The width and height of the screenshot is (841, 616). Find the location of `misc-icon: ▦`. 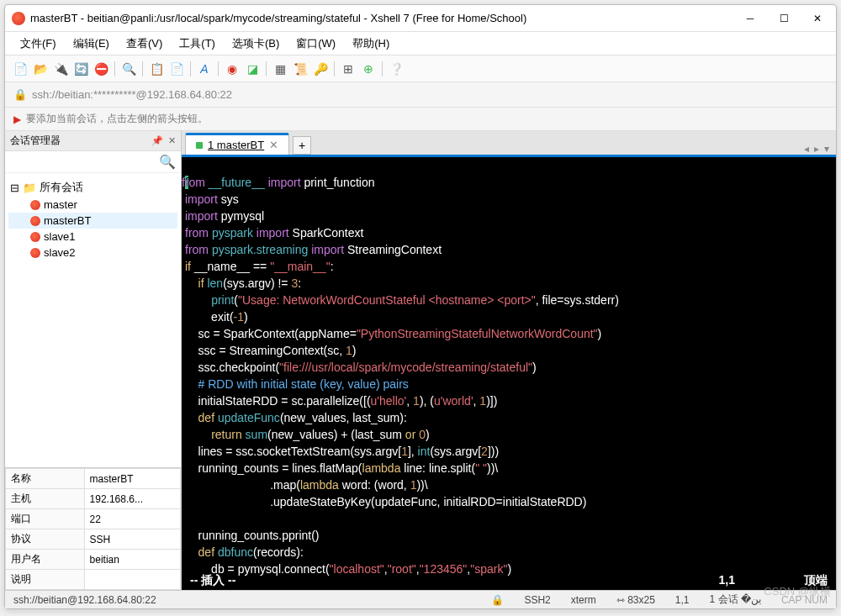

misc-icon: ▦ is located at coordinates (280, 69).